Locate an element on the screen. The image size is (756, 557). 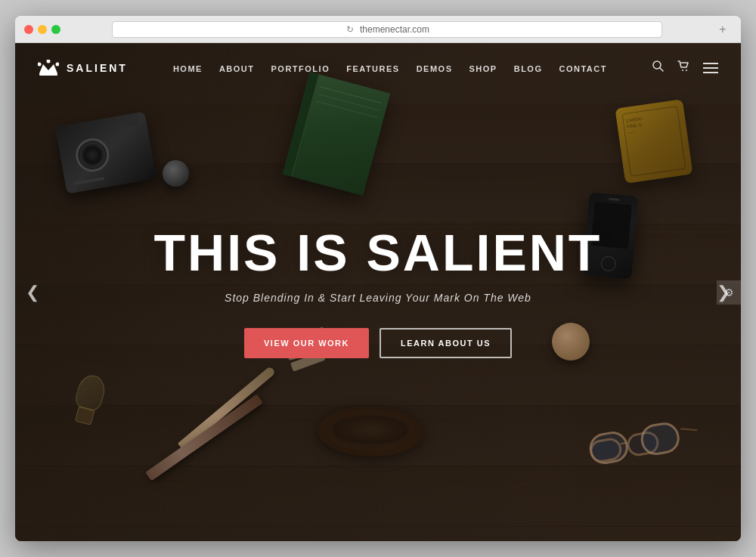
hero-buttons: VIEW OUR WORK LEARN ABOUT US is located at coordinates (378, 343).